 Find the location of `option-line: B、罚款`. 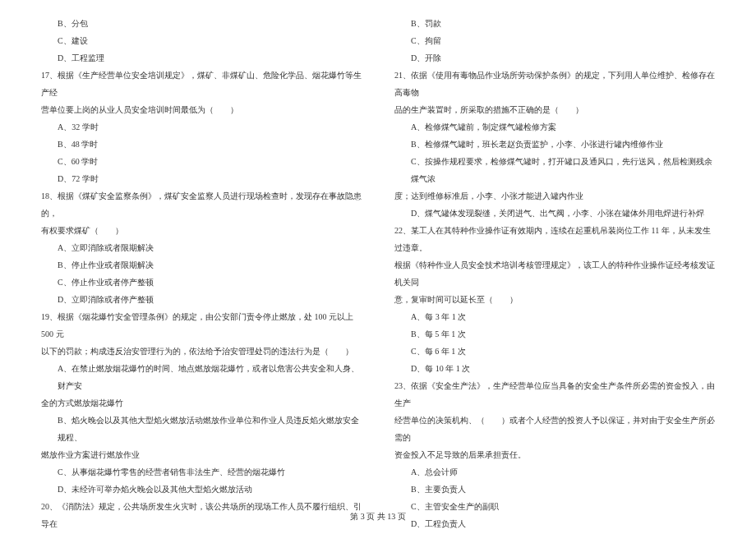

option-line: B、罚款 is located at coordinates (555, 23).